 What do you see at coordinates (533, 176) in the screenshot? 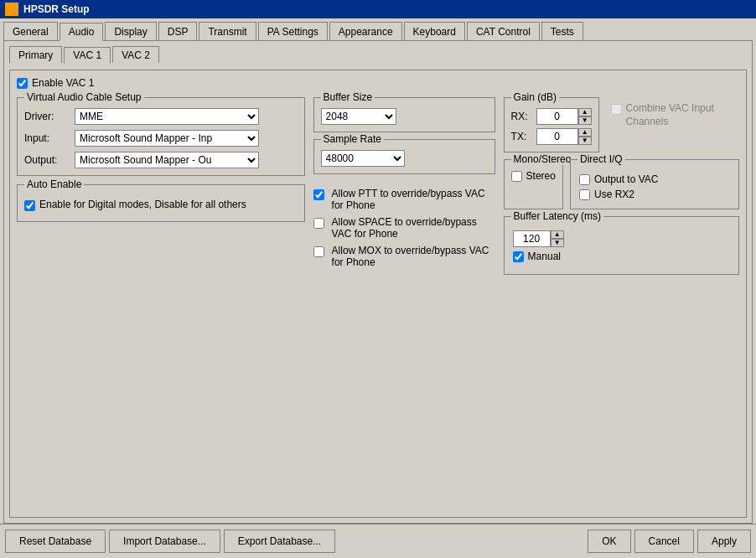
I see `stereo-control: Stereo` at bounding box center [533, 176].